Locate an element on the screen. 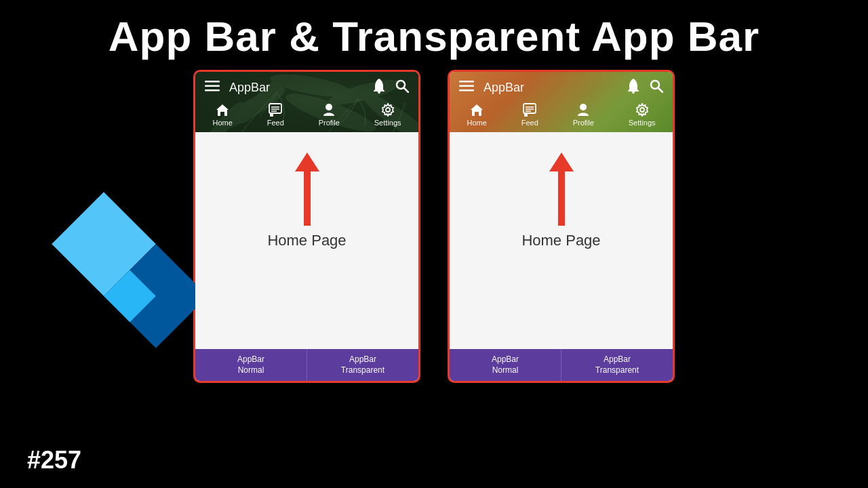 The height and width of the screenshot is (488, 868). appbar-top-row: AppBar is located at coordinates (307, 86).